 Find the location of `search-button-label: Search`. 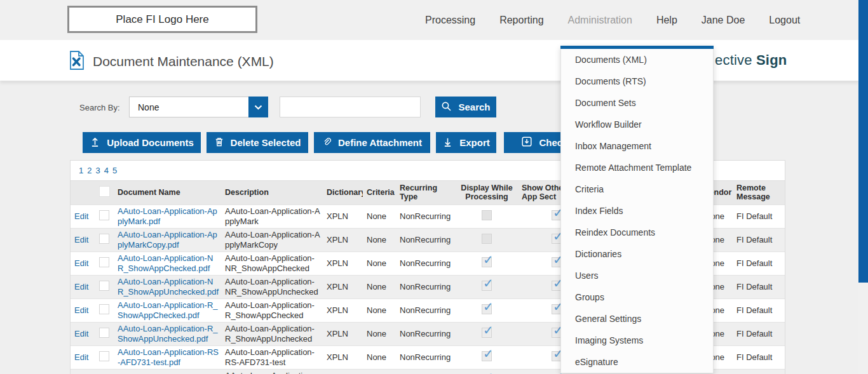

search-button-label: Search is located at coordinates (474, 107).